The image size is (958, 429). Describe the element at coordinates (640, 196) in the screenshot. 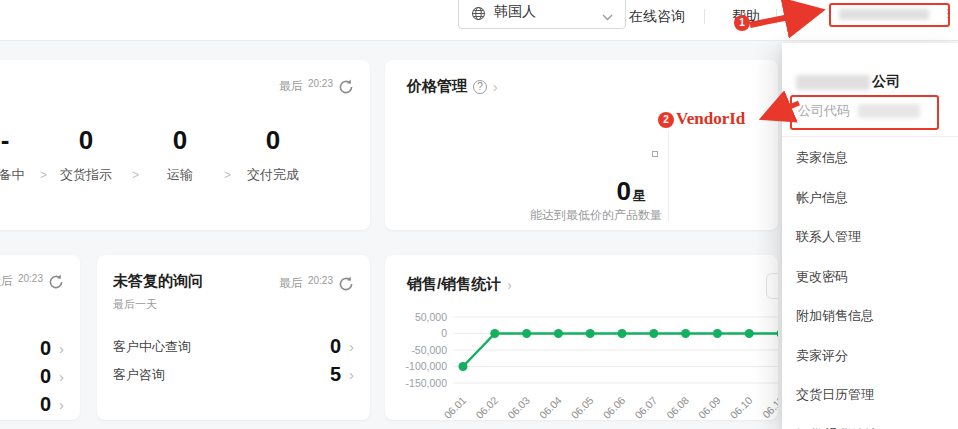

I see `lowest-price-count-unit: 星` at that location.